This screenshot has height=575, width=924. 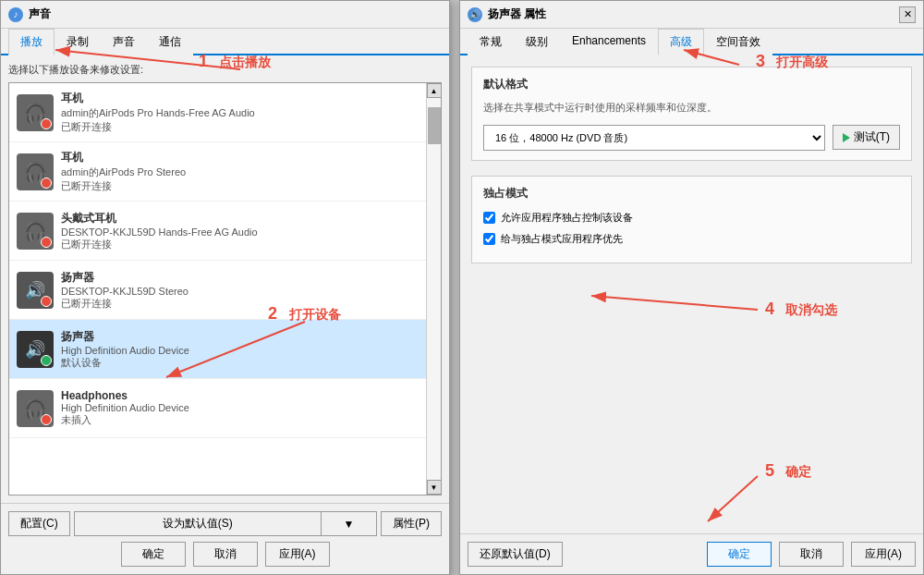 I want to click on properties-button: 属性(P), so click(x=411, y=523).